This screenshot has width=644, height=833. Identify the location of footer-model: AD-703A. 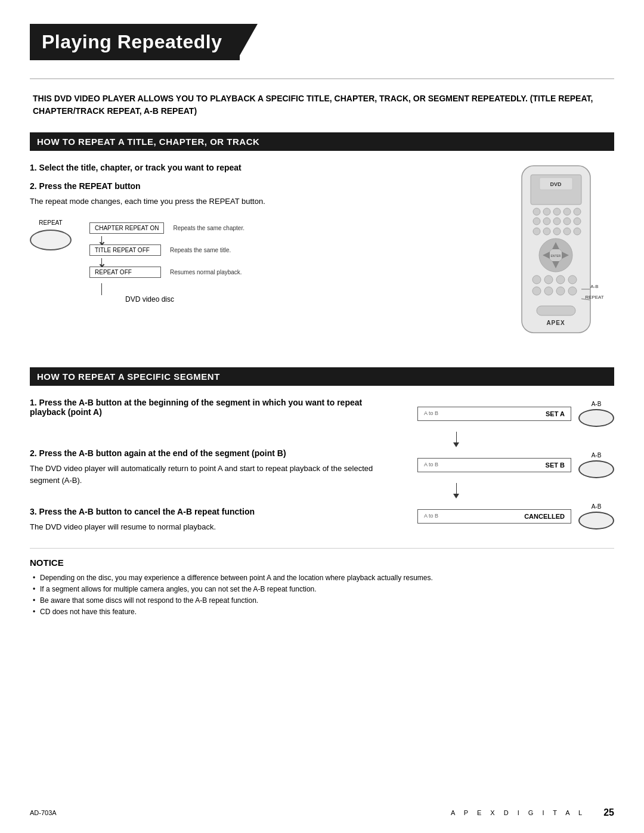
(43, 813).